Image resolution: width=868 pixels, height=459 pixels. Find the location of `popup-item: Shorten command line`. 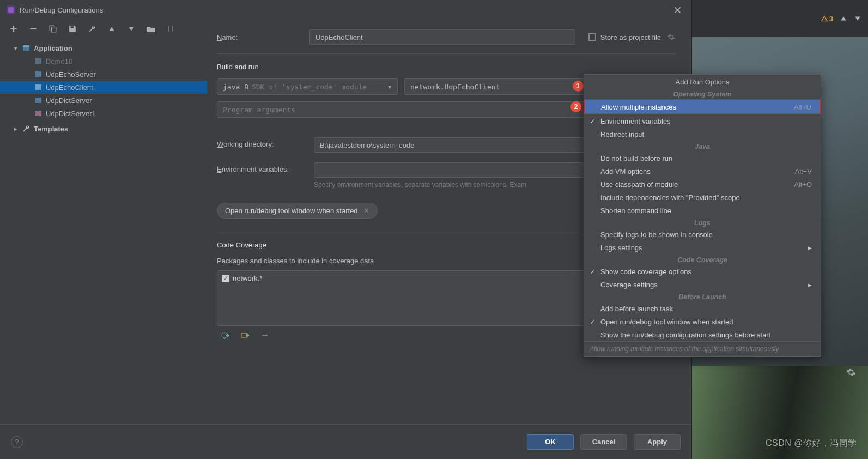

popup-item: Shorten command line is located at coordinates (702, 210).